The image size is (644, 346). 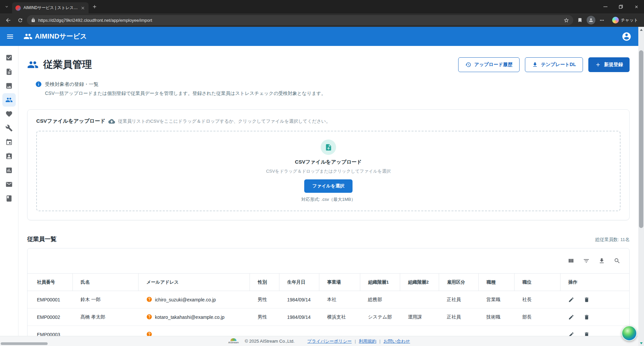 What do you see at coordinates (602, 261) in the screenshot?
I see `export-icon` at bounding box center [602, 261].